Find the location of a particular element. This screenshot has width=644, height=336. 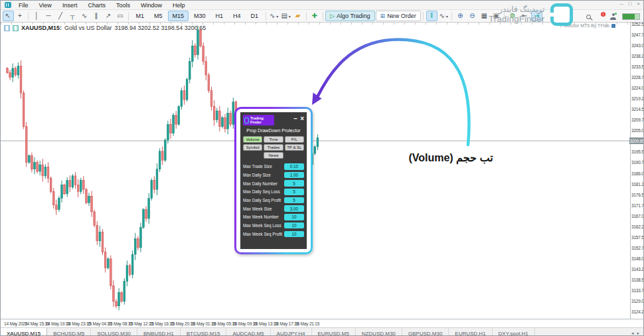

price-axis: 3252.503247.753243.003238.253233.503228.… is located at coordinates (637, 171).